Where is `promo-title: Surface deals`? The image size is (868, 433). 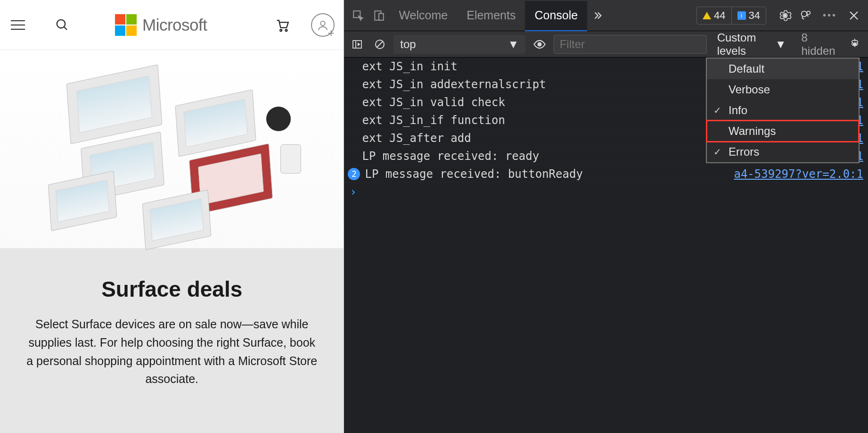
promo-title: Surface deals is located at coordinates (172, 289).